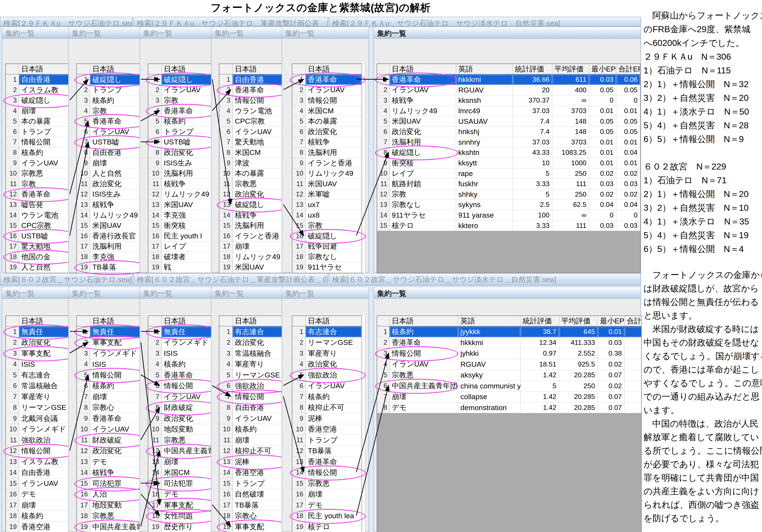 This screenshot has height=532, width=762. I want to click on table-row: 12政治変化, so click(112, 451).